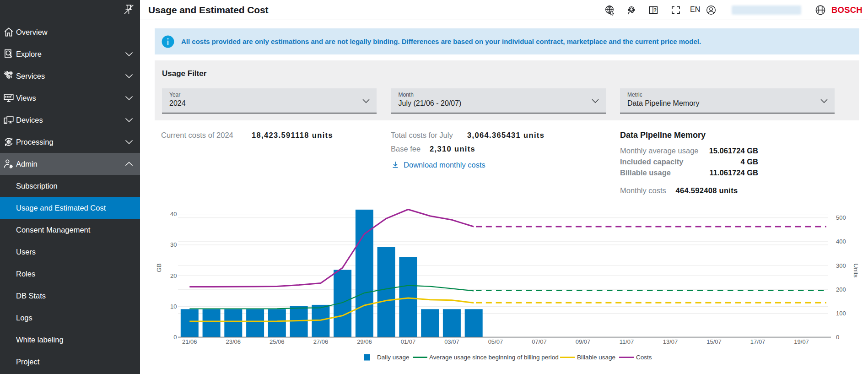  Describe the element at coordinates (173, 307) in the screenshot. I see `svg-text: 10` at that location.